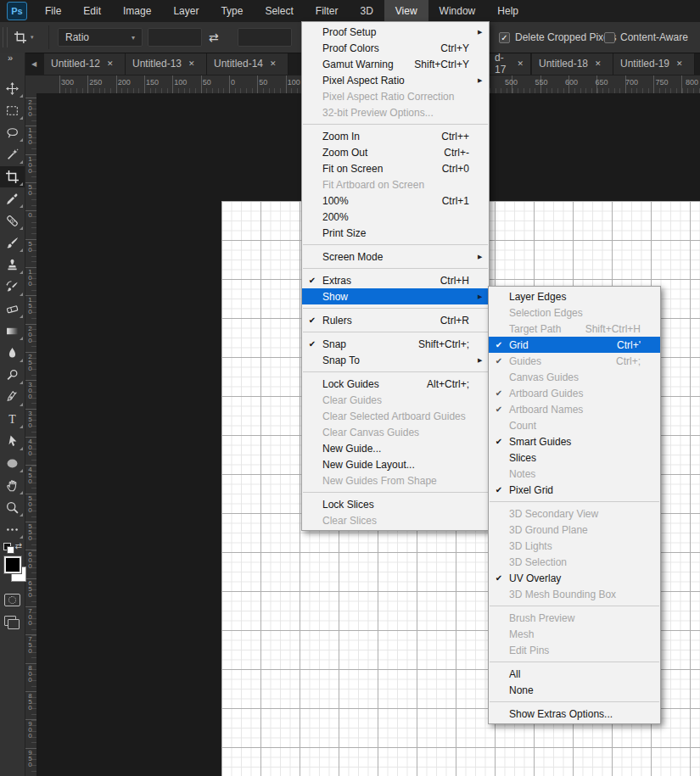 This screenshot has height=776, width=700. Describe the element at coordinates (92, 11) in the screenshot. I see `menubar-item-edit: Edit` at that location.